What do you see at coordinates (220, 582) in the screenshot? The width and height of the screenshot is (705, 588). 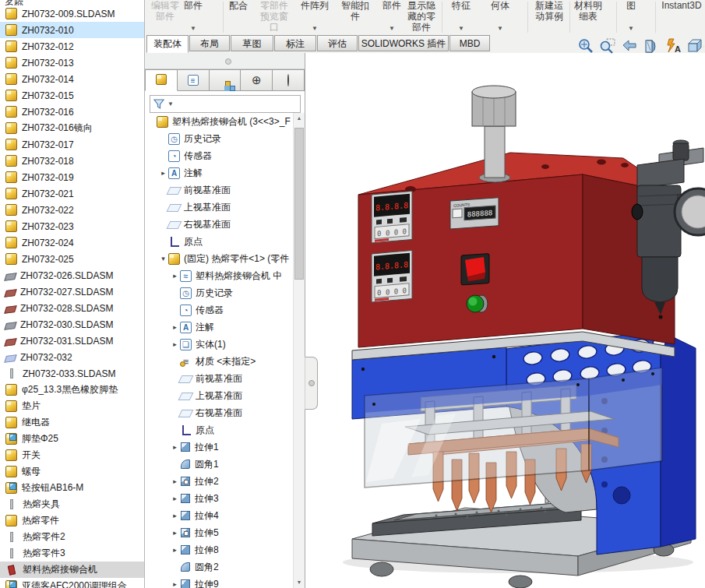 I see `tree-item: ▸拉伸9` at bounding box center [220, 582].